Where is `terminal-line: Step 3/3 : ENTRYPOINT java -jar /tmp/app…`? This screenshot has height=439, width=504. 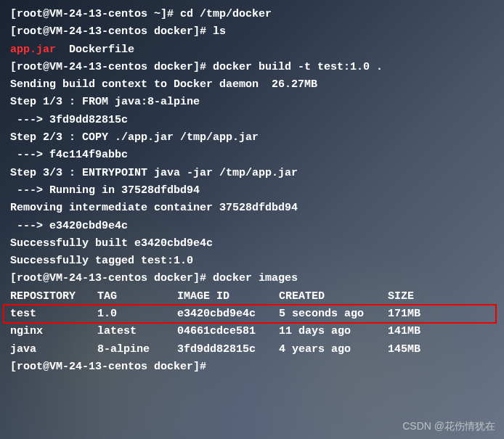 terminal-line: Step 3/3 : ENTRYPOINT java -jar /tmp/app… is located at coordinates (252, 173).